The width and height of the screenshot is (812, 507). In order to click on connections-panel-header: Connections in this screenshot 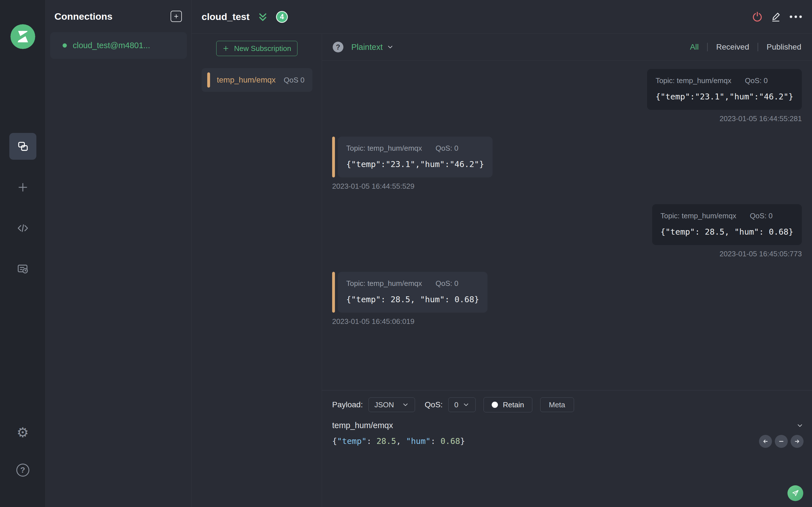, I will do `click(119, 11)`.